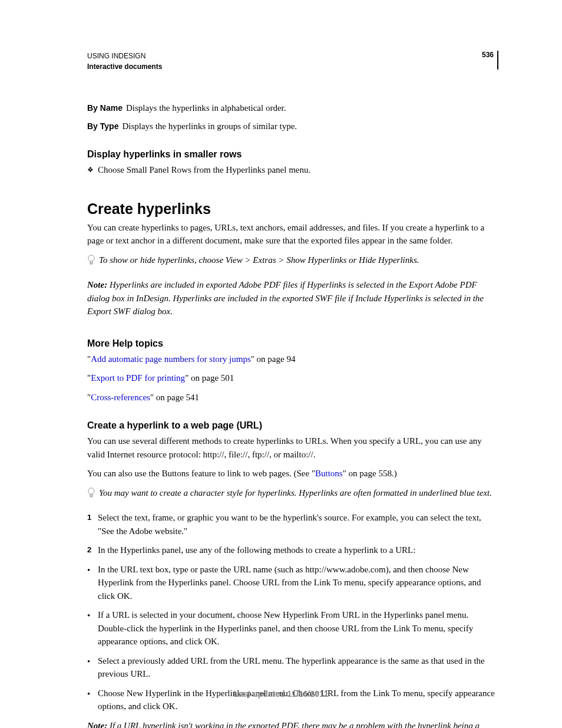 The height and width of the screenshot is (728, 562). I want to click on note-label-2: Note:, so click(97, 725).